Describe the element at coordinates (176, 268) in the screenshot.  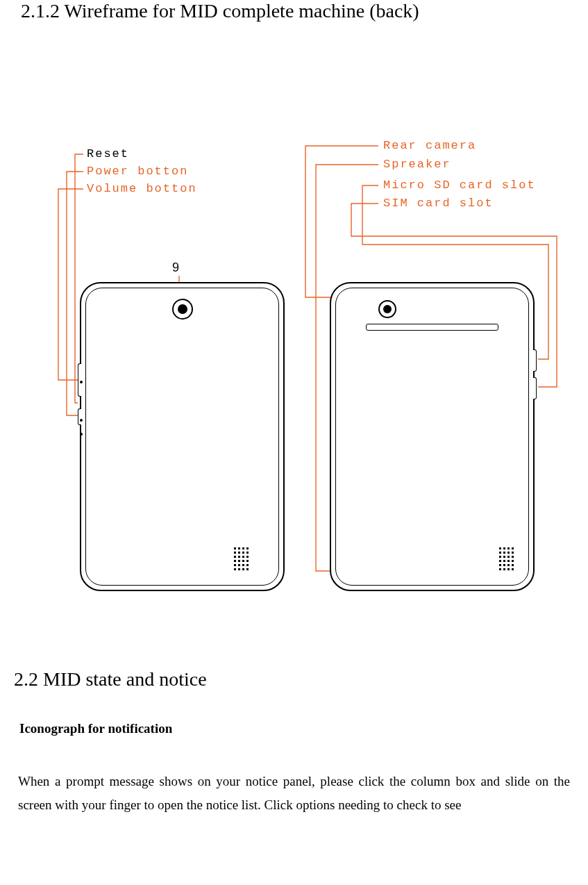
I see `label-nine: 9` at that location.